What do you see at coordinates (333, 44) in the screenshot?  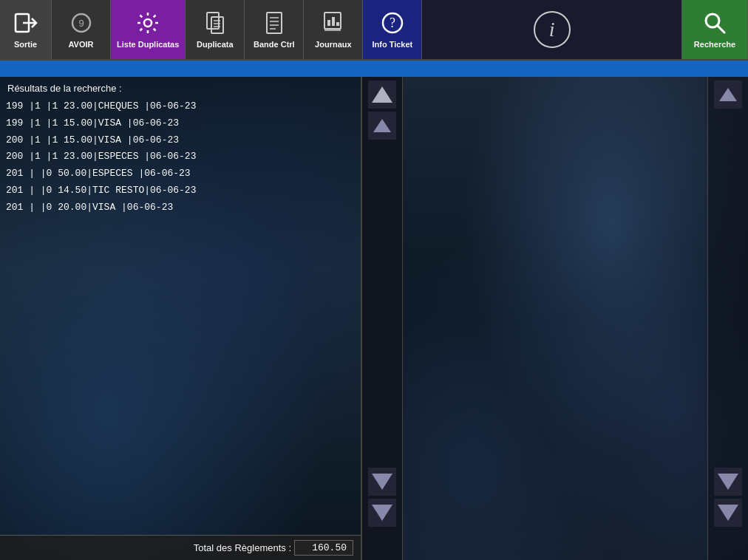 I see `journaux-label: Journaux` at bounding box center [333, 44].